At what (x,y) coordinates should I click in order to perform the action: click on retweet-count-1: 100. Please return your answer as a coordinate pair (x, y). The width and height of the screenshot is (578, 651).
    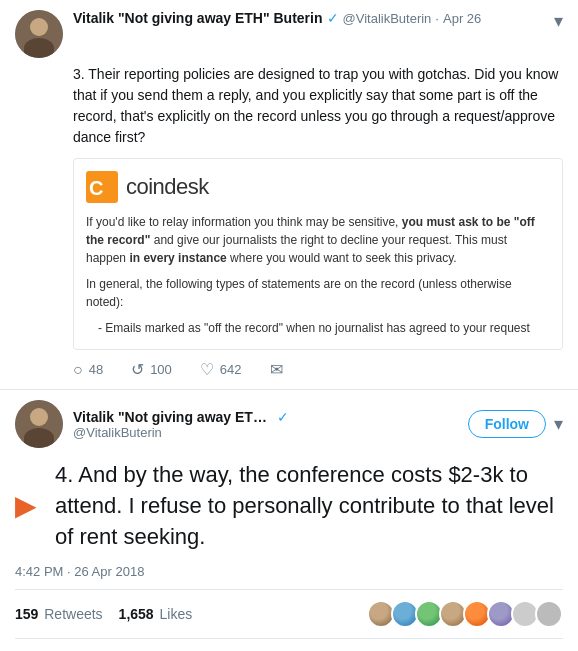
    Looking at the image, I should click on (161, 370).